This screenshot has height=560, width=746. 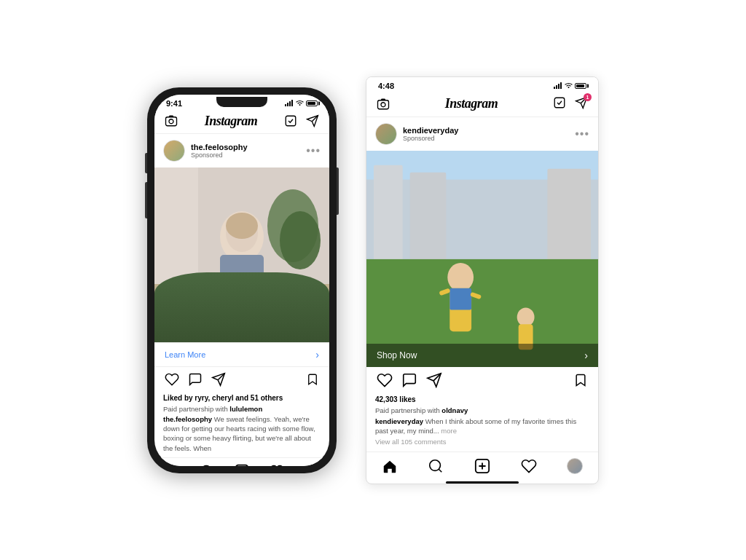 What do you see at coordinates (482, 427) in the screenshot?
I see `post-caption-2: kendieveryday When I think about some of…` at bounding box center [482, 427].